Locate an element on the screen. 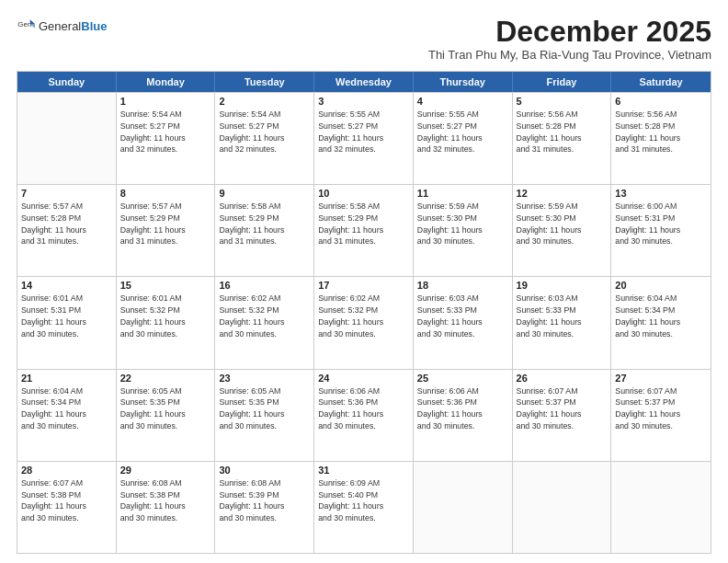  day-cell-25: 25Sunrise: 6:06 AM Sunset: 5:36 PM Dayli… is located at coordinates (463, 416).